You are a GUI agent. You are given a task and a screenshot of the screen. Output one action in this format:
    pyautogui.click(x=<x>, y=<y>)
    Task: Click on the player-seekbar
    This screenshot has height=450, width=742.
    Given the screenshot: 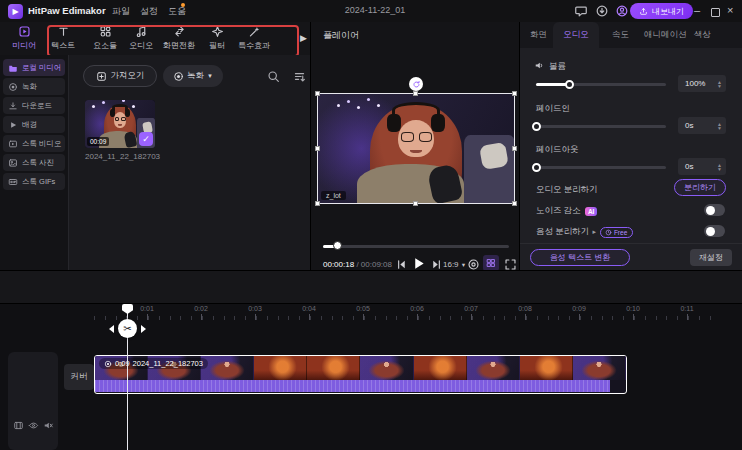 What is the action you would take?
    pyautogui.click(x=416, y=246)
    